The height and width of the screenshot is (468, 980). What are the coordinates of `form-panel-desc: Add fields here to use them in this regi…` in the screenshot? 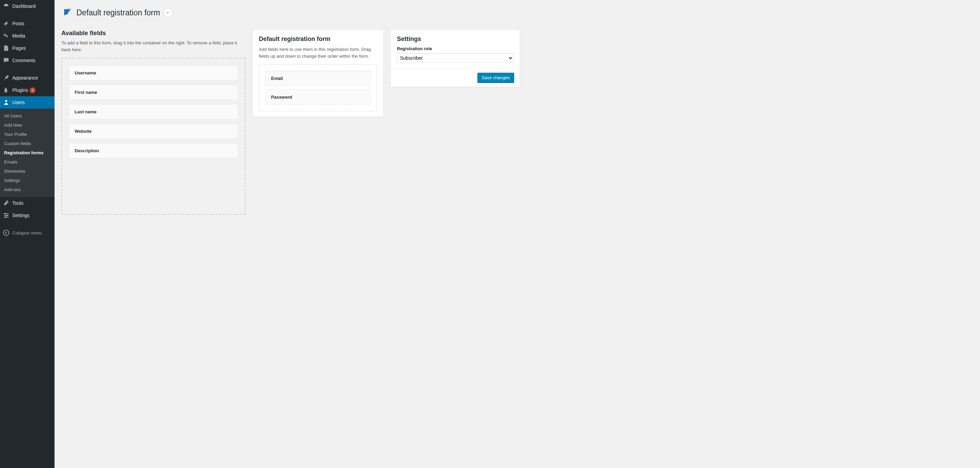 It's located at (318, 53).